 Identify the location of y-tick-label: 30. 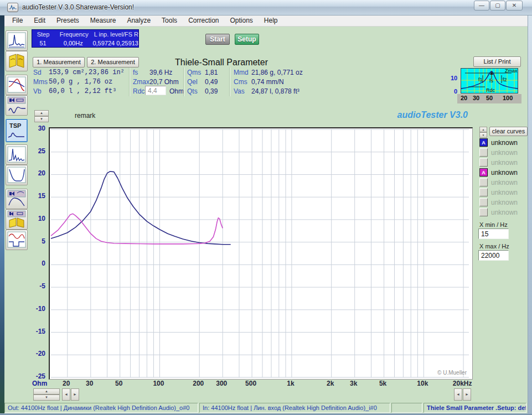
(35, 128).